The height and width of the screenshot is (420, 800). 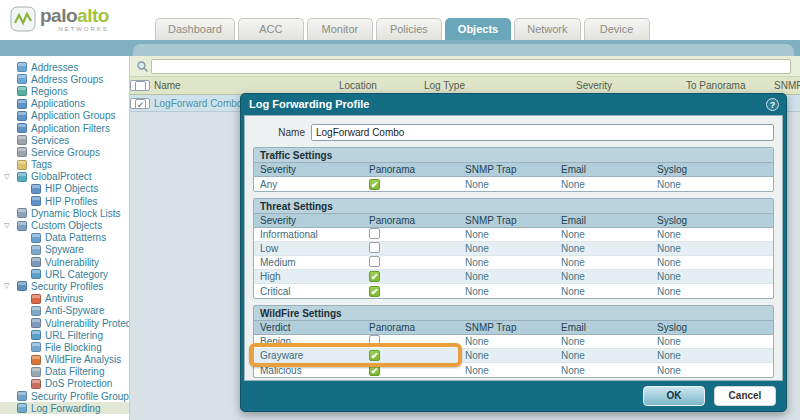 What do you see at coordinates (308, 234) in the screenshot?
I see `row-label: Informational` at bounding box center [308, 234].